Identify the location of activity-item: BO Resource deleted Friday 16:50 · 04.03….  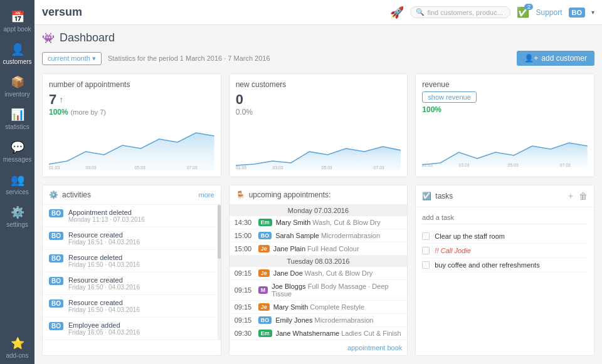
(130, 261).